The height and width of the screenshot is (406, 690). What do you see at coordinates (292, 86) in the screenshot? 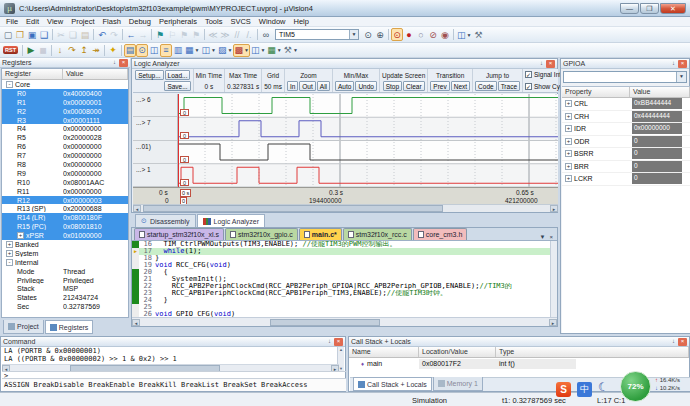
I see `in-button: In` at bounding box center [292, 86].